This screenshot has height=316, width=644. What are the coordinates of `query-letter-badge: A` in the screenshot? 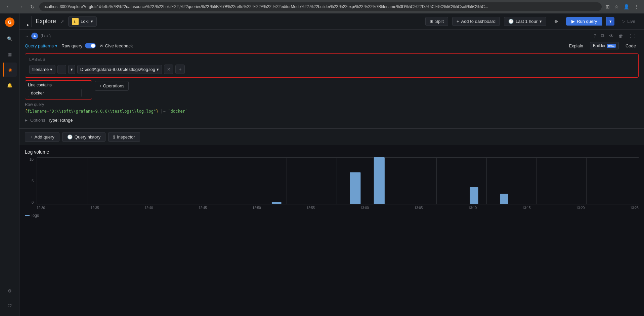 It's located at (35, 36).